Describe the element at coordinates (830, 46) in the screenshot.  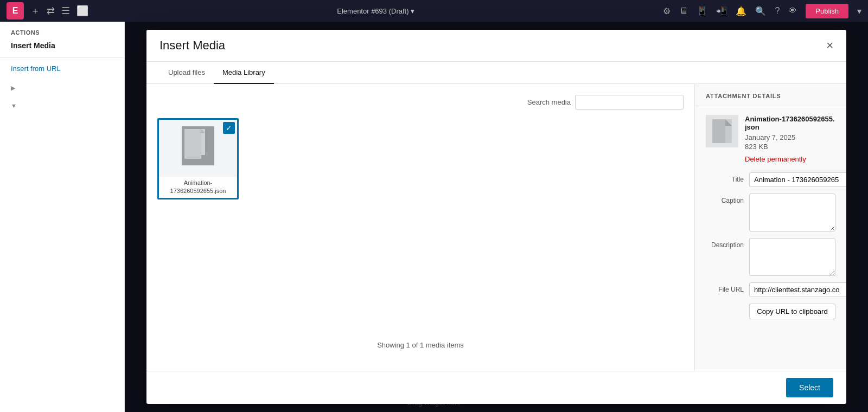
I see `modal-close-button: ×` at that location.